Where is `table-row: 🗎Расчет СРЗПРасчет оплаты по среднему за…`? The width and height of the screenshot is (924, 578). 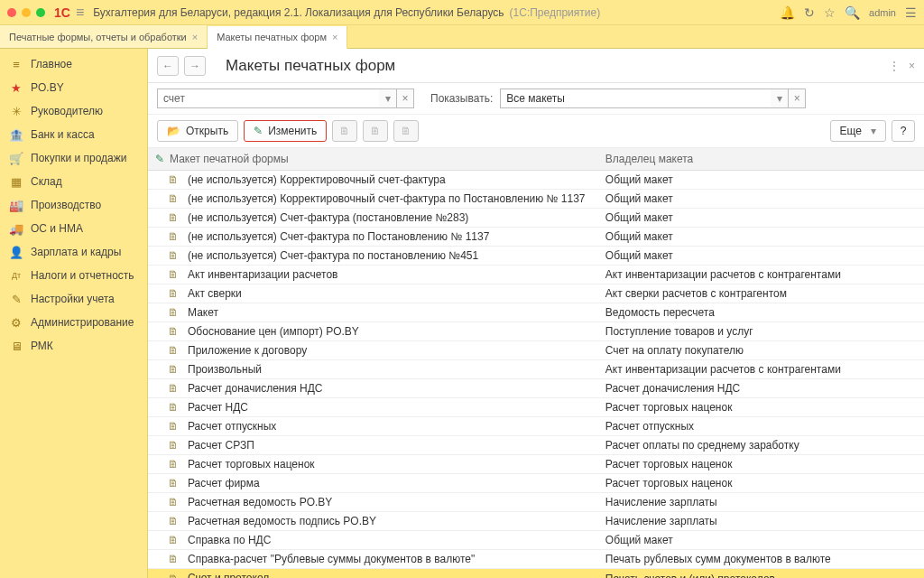 table-row: 🗎Расчет СРЗПРасчет оплаты по среднему за… is located at coordinates (536, 446).